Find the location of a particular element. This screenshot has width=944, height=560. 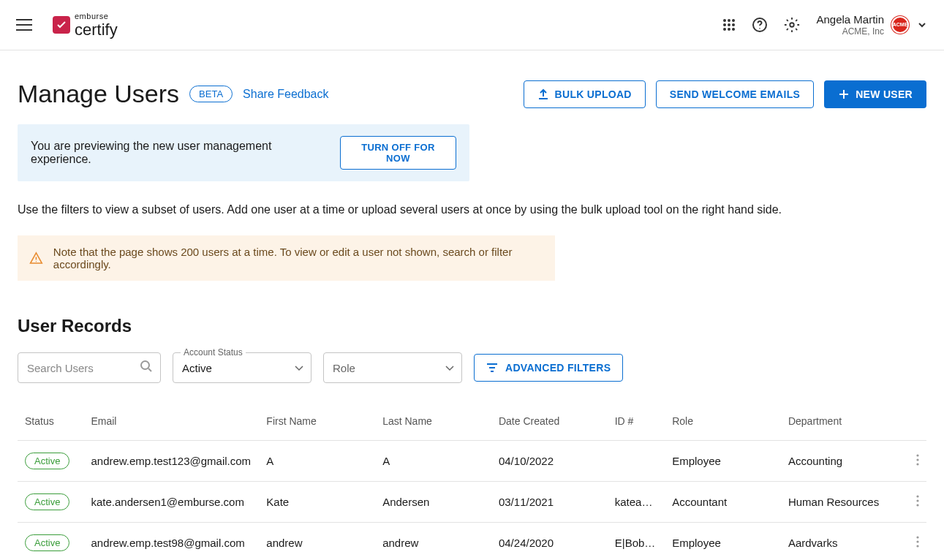

preview-banner-text: You are previewing the new user manageme… is located at coordinates (178, 153).